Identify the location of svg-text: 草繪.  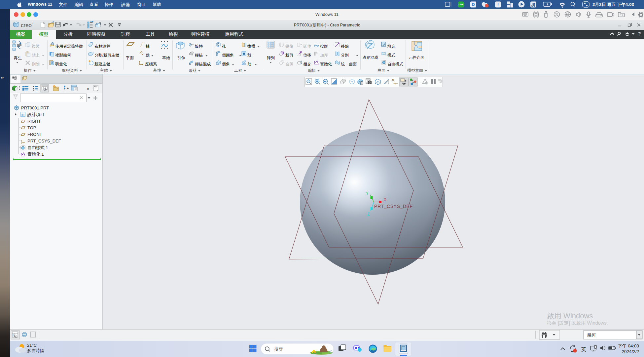
(166, 58).